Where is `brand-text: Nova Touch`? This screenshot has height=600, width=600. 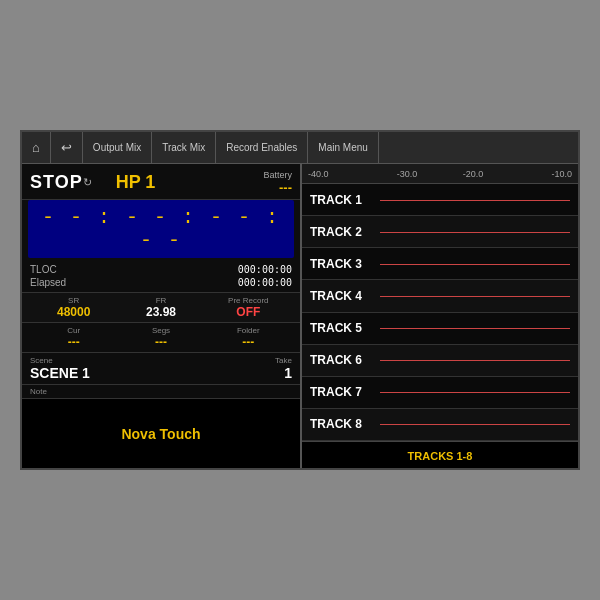
brand-text: Nova Touch is located at coordinates (160, 434).